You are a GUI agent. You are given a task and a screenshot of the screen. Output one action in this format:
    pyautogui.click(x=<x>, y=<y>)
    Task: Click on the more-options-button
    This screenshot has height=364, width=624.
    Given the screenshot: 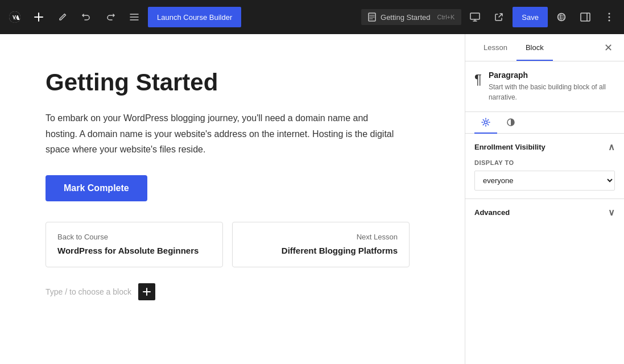 What is the action you would take?
    pyautogui.click(x=609, y=17)
    